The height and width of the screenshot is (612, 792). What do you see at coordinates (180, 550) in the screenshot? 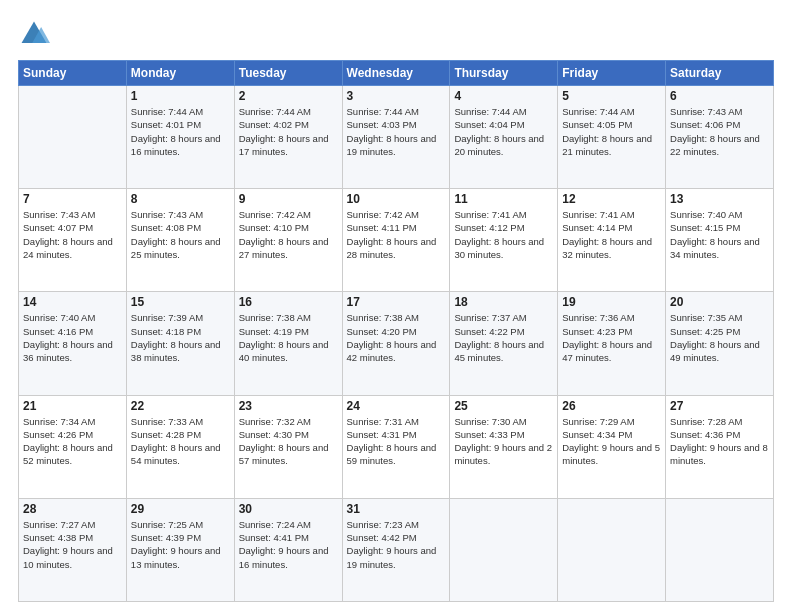
I see `calendar-cell: 29Sunrise: 7:25 AMSunset: 4:39 PMDayligh…` at bounding box center [180, 550].